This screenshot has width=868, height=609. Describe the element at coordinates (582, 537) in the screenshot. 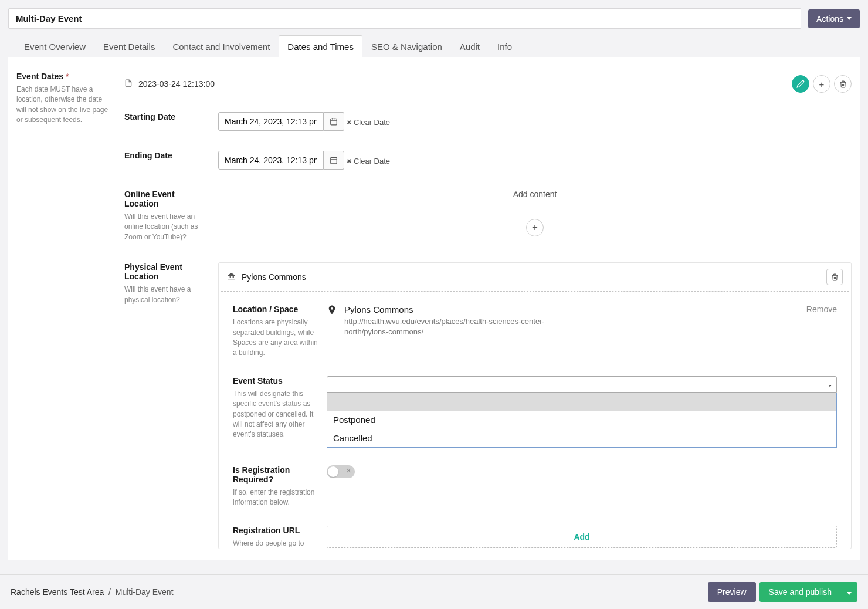

I see `registration-url-add: Add` at that location.